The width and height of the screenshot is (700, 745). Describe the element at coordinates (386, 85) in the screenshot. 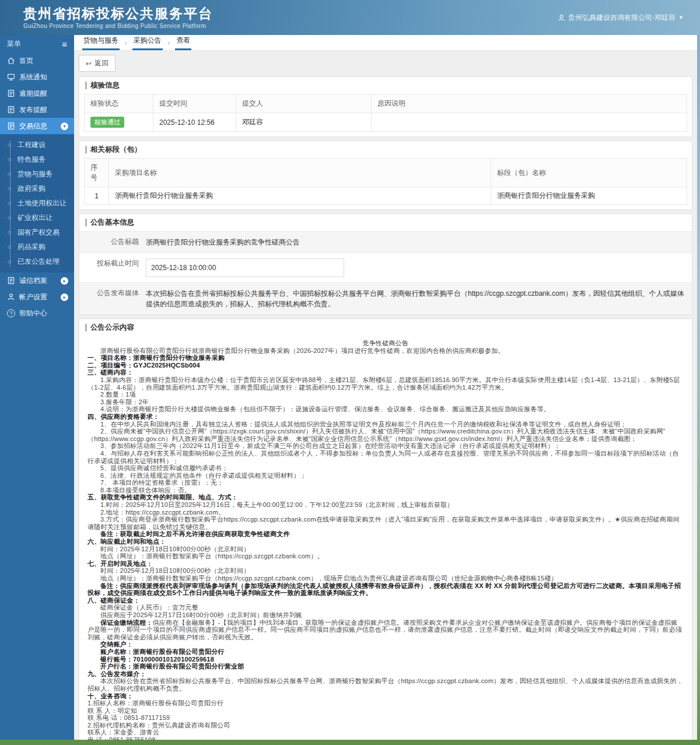

I see `section-title: 核验信息` at that location.